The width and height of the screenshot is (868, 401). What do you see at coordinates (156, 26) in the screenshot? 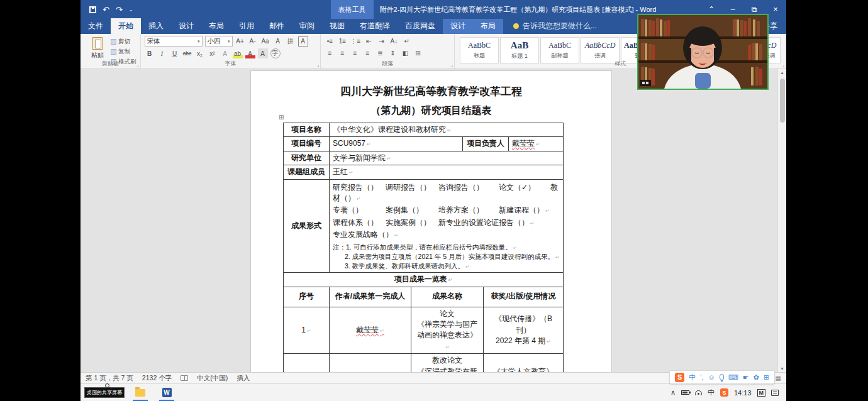
I see `tab-insert: 插入` at bounding box center [156, 26].